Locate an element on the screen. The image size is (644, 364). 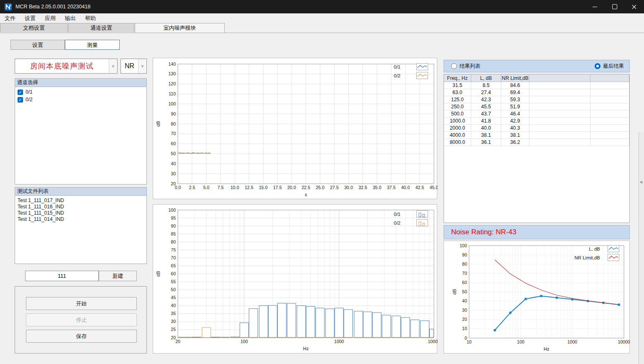
table-row: 1000.041.842.9 is located at coordinates (536, 121).